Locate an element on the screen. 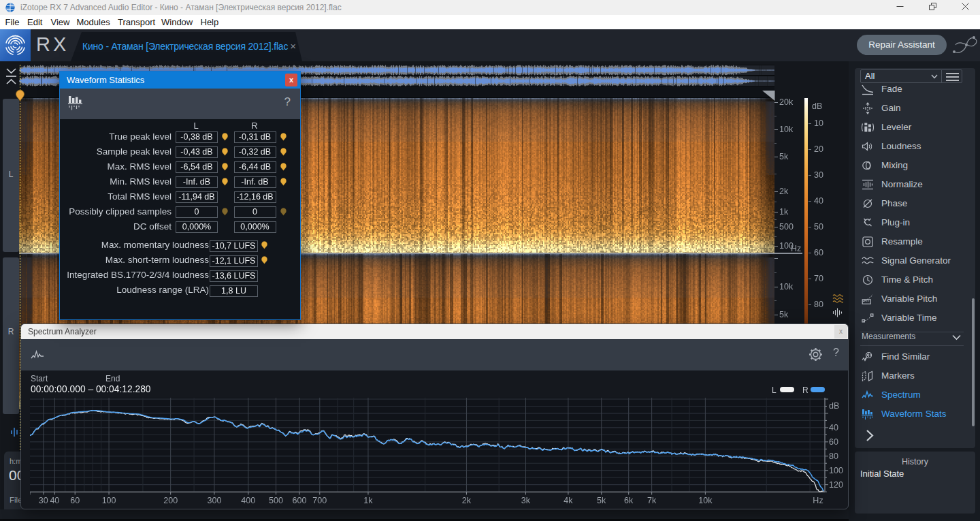  spectrum-window-title-bar: Spectrum Analyzer x is located at coordinates (434, 332).